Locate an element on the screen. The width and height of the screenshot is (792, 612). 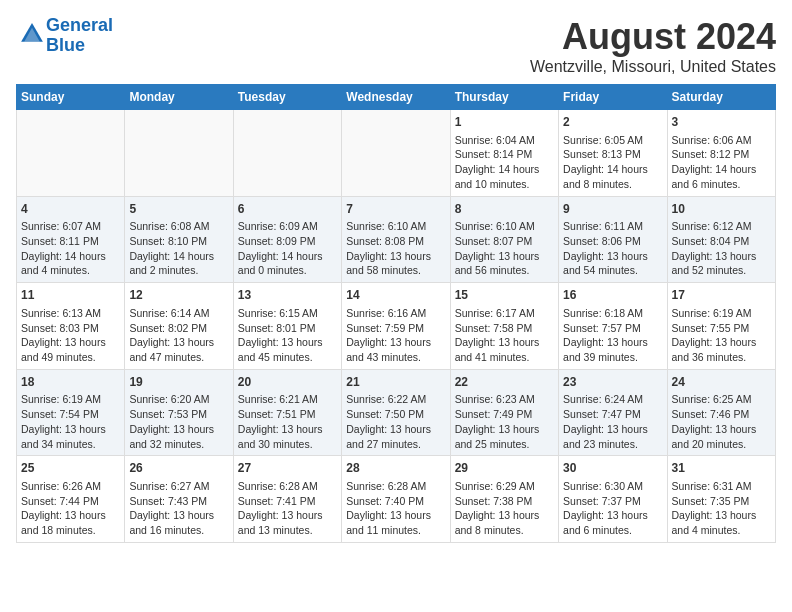
day-cell: 19Sunrise: 6:20 AMSunset: 7:53 PMDayligh… is located at coordinates (179, 412).